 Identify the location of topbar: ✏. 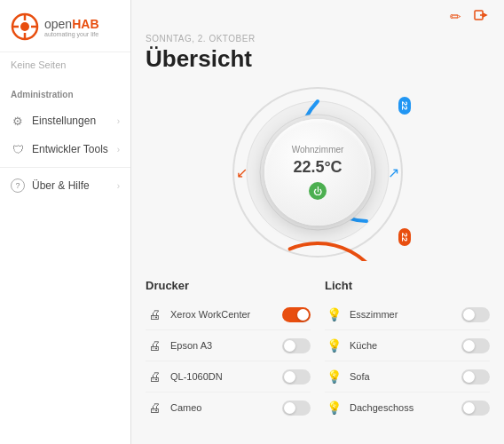
(318, 17).